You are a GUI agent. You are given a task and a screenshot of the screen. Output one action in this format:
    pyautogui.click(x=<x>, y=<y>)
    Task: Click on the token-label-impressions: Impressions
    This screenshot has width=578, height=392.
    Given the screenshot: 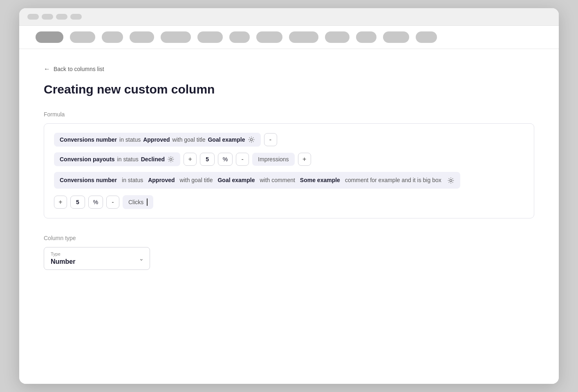 What is the action you would take?
    pyautogui.click(x=273, y=159)
    